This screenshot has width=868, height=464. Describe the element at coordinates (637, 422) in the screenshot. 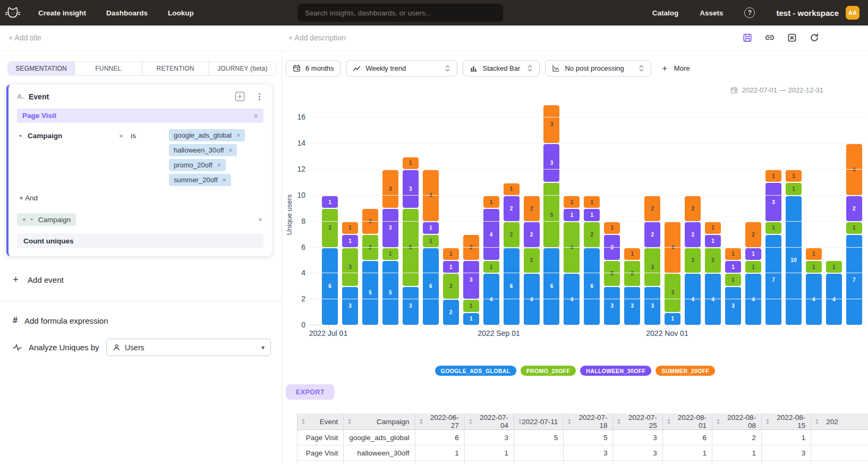

I see `table-header-cell: 2022-07-25` at that location.